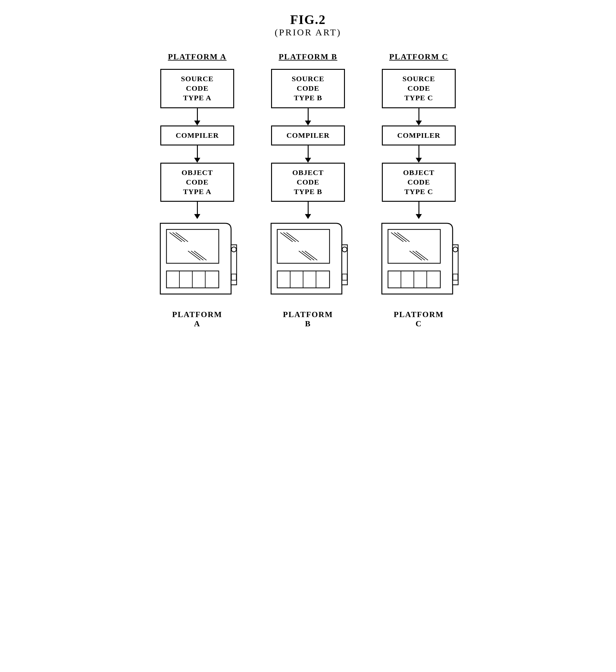  I want to click on arrow-1a, so click(197, 117).